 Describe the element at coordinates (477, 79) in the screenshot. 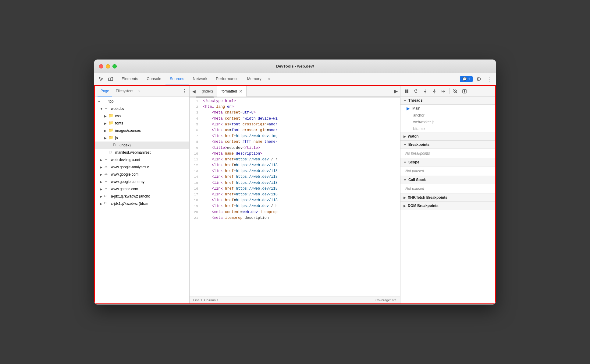

I see `tab-right-actions: 💬 1 ⚙ ⋮` at that location.